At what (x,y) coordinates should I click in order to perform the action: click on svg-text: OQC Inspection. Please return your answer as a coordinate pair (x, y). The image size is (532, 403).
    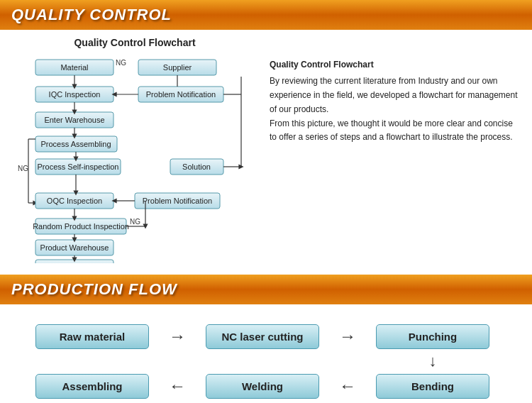
    Looking at the image, I should click on (74, 201).